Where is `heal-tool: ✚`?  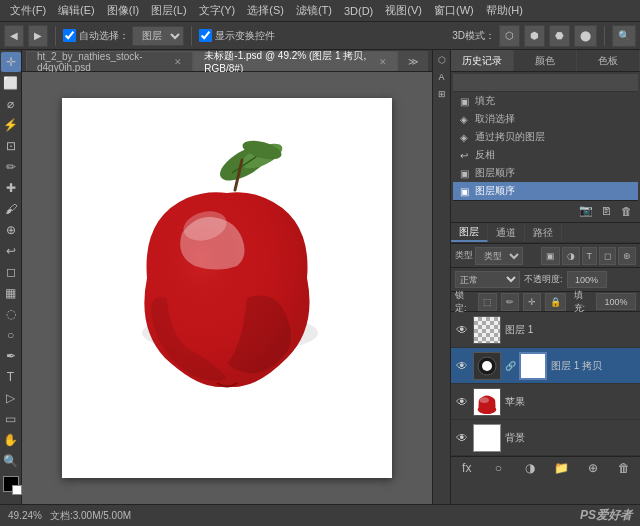
heal-tool: ✚ is located at coordinates (11, 188).